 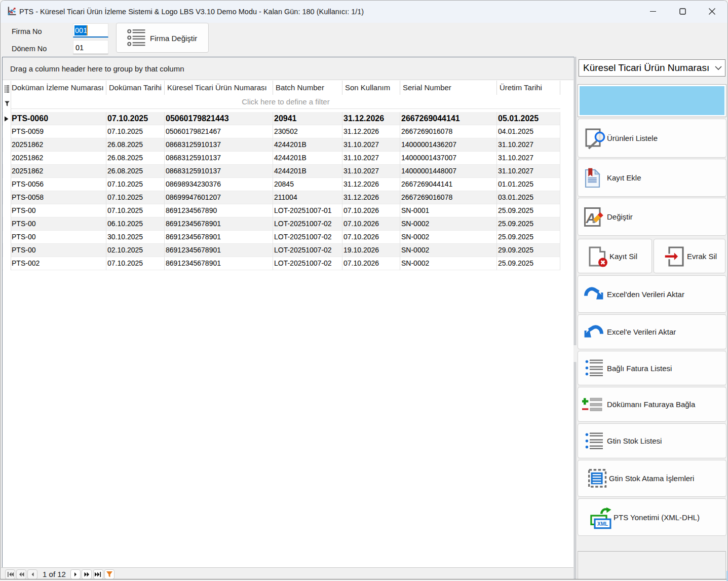 I want to click on svg-text: XML, so click(x=603, y=524).